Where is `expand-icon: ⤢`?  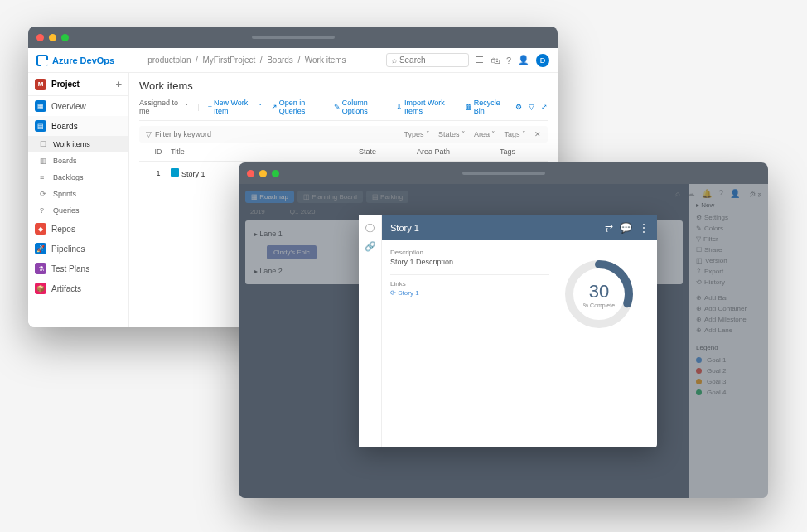 expand-icon: ⤢ is located at coordinates (544, 107).